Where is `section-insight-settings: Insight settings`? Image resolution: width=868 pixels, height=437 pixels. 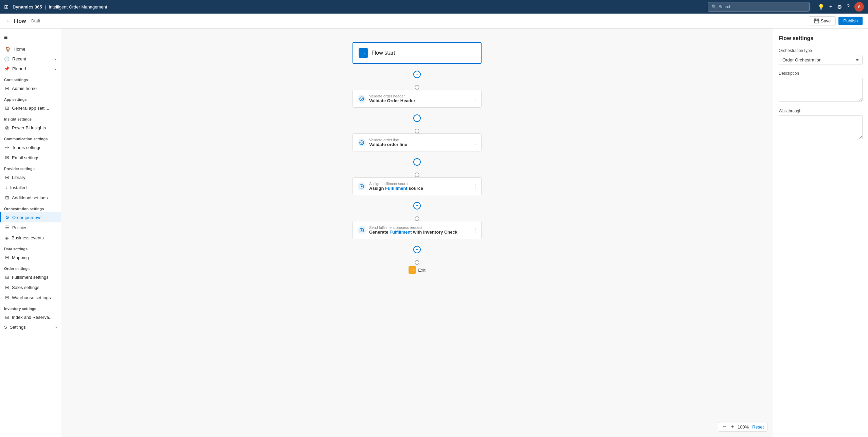
section-insight-settings: Insight settings is located at coordinates (31, 118).